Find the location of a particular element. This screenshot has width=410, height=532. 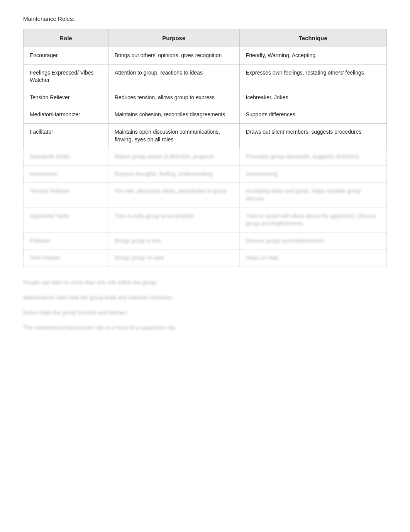

col-header-technique: Technique is located at coordinates (313, 38).